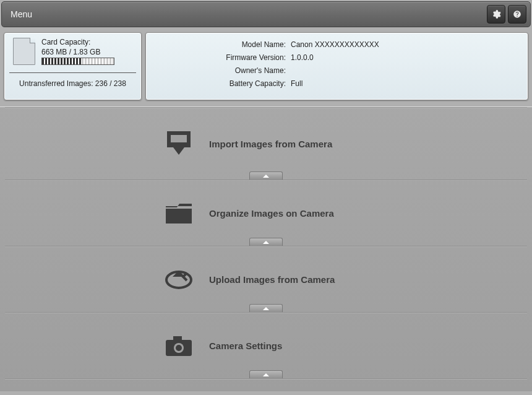 This screenshot has height=395, width=532. What do you see at coordinates (179, 280) in the screenshot?
I see `upload-icon` at bounding box center [179, 280].